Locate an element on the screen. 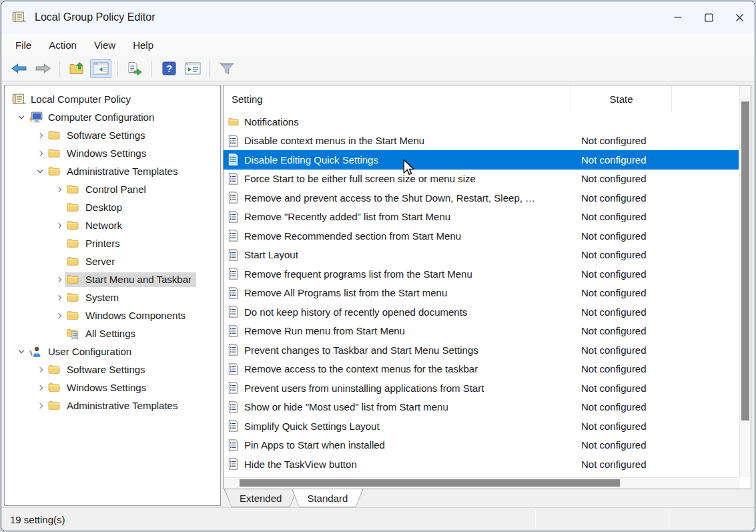  folder-icon is located at coordinates (55, 154).